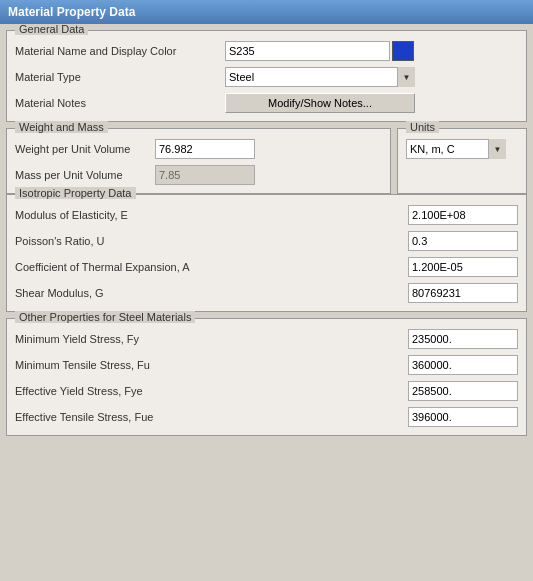 This screenshot has width=533, height=581. I want to click on weight-mass-label: Weight and Mass, so click(62, 127).